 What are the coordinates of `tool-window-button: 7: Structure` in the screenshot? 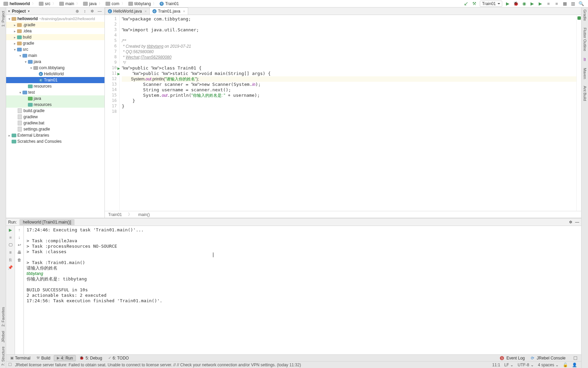 It's located at (3, 356).